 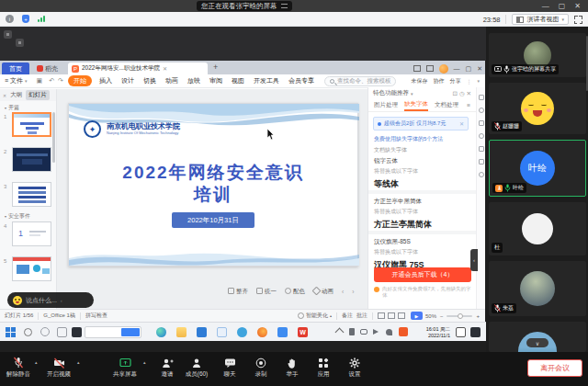 What do you see at coordinates (162, 333) in the screenshot?
I see `edge-icon` at bounding box center [162, 333].